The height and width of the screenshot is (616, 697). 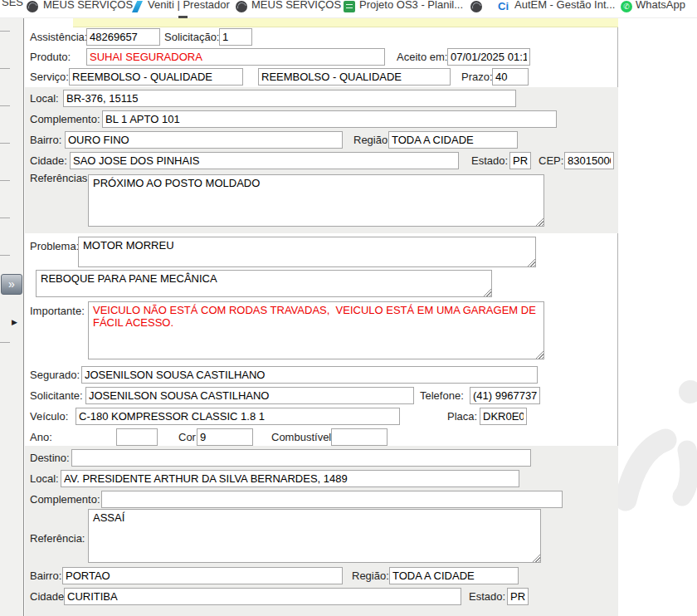 What do you see at coordinates (316, 330) in the screenshot?
I see `importante-textarea: VEICULO NÃO ESTÁ COM RODAS TRAVADAS, VEI…` at bounding box center [316, 330].